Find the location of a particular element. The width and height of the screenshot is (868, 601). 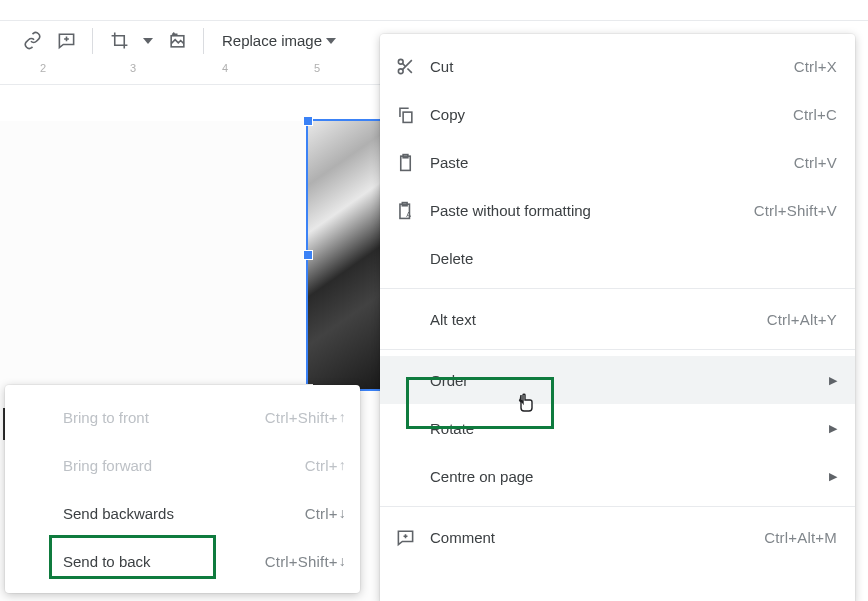

submenu-item-send-to-back: Send to back Ctrl+Shift+↓ is located at coordinates (182, 561).